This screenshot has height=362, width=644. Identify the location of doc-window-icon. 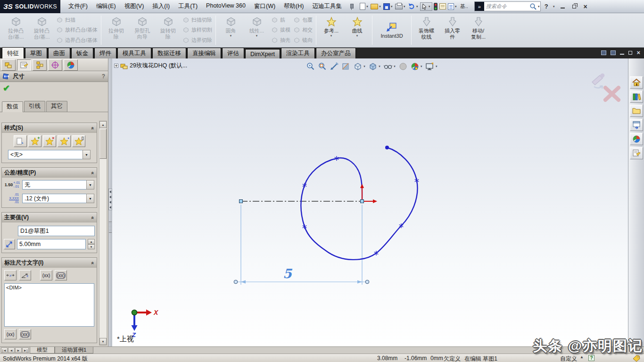
(613, 53).